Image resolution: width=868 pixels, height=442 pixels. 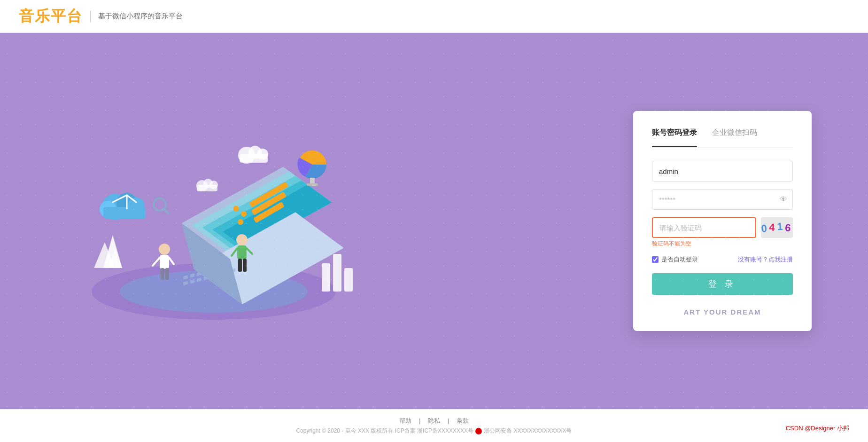 What do you see at coordinates (674, 134) in the screenshot?
I see `tab-account-login: 账号密码登录` at bounding box center [674, 134].